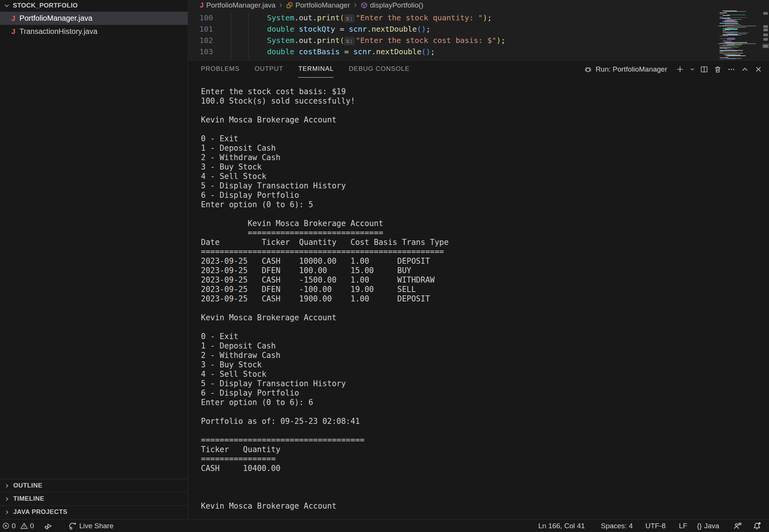 This screenshot has width=769, height=532. What do you see at coordinates (737, 526) in the screenshot?
I see `feedback-person-icon` at bounding box center [737, 526].